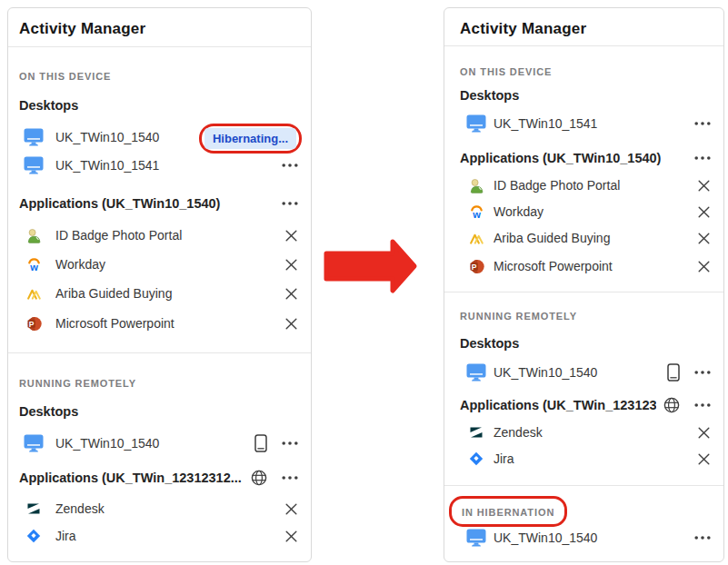 The image size is (728, 565). I want to click on section-running-remotely: RUNNING REMOTELY, so click(78, 383).